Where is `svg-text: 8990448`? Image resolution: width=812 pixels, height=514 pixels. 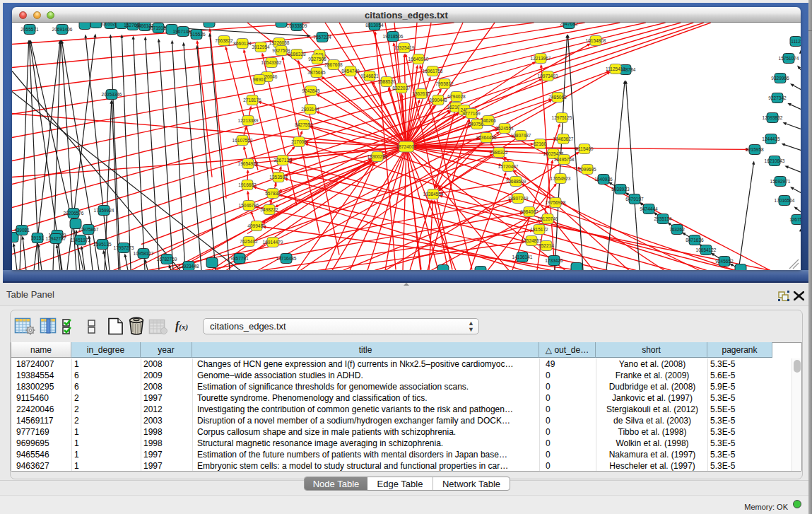
svg-text: 8990448 is located at coordinates (438, 100).